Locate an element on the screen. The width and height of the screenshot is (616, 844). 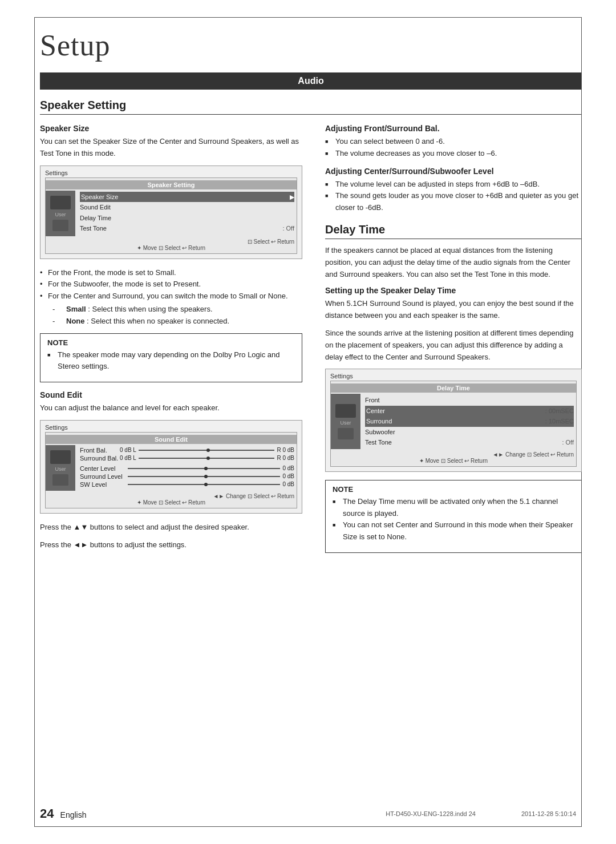
page-title: Setup is located at coordinates (311, 46).